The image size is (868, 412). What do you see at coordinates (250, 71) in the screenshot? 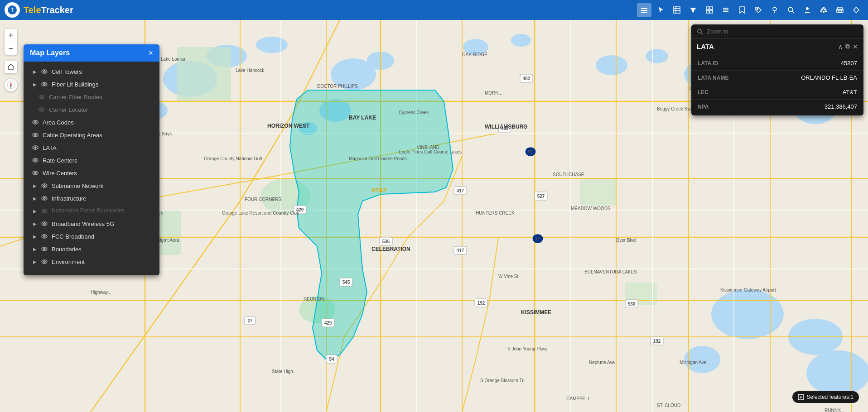
I see `svg-text: Lake Hancock` at bounding box center [250, 71].